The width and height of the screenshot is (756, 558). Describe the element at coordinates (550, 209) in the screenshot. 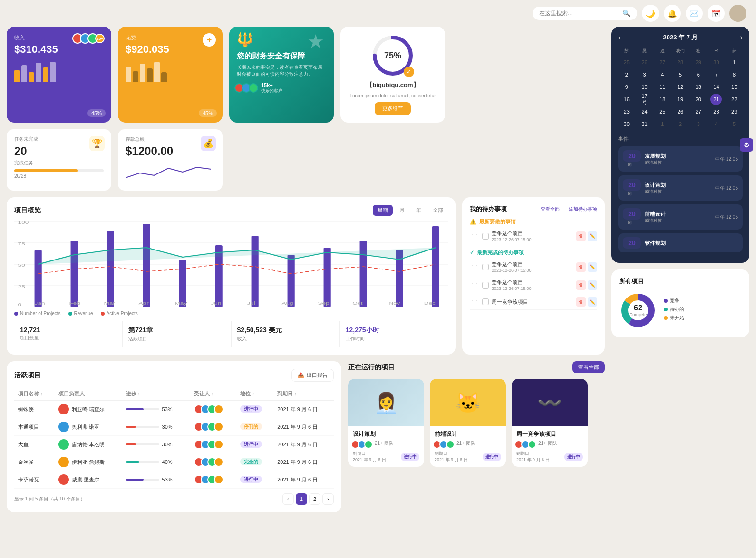

I see `todo-view-all: 查看全部` at that location.